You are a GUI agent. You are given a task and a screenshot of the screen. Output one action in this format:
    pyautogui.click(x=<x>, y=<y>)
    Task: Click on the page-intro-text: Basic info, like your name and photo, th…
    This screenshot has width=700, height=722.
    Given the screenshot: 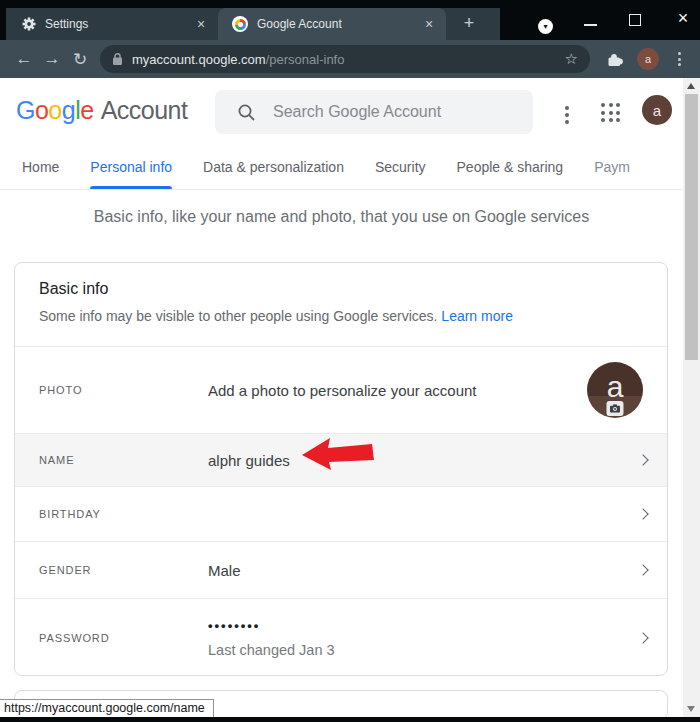 What is the action you would take?
    pyautogui.click(x=342, y=217)
    